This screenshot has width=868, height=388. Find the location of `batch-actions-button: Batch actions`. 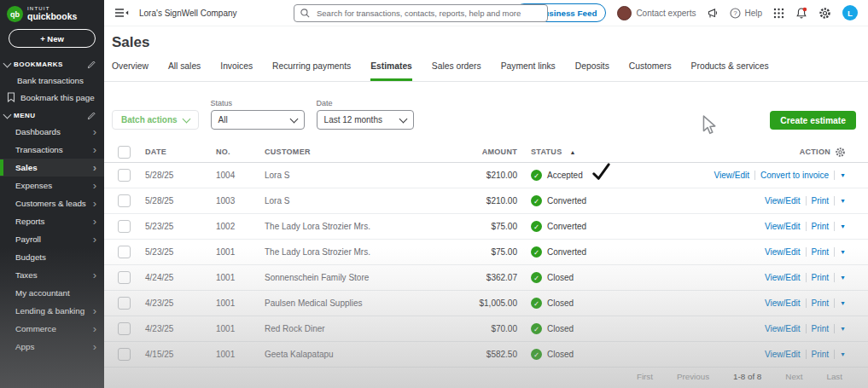

batch-actions-button: Batch actions is located at coordinates (155, 119).